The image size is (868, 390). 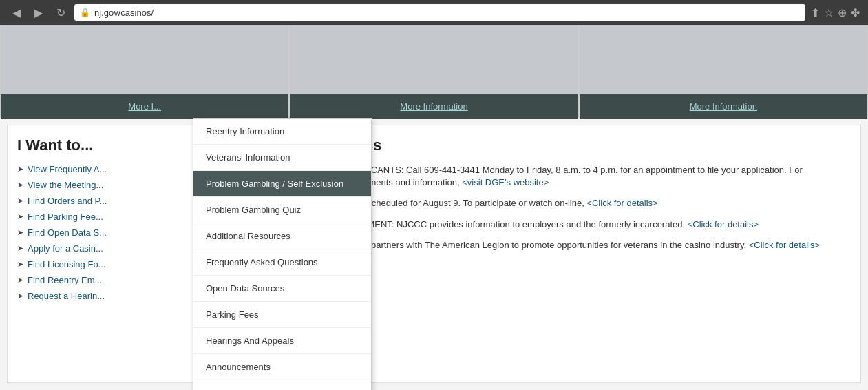 What do you see at coordinates (282, 367) in the screenshot?
I see `dropdown-announcements: Announcements` at bounding box center [282, 367].